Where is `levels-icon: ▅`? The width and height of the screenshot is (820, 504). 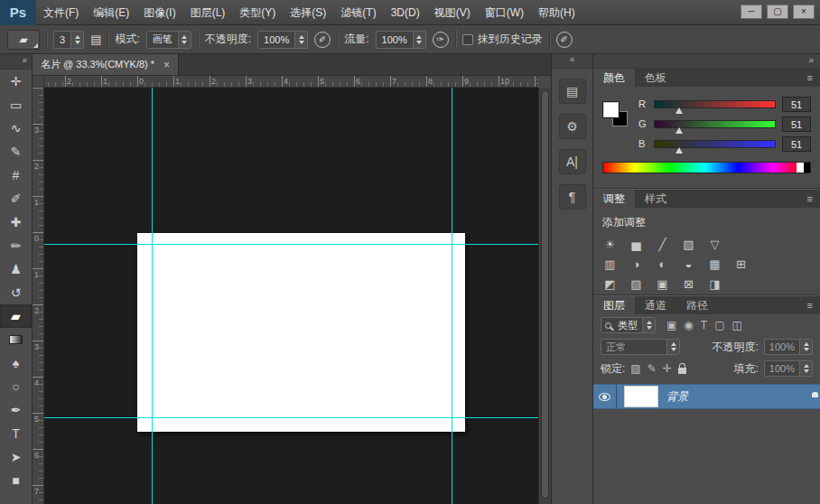
levels-icon: ▅ is located at coordinates (636, 244).